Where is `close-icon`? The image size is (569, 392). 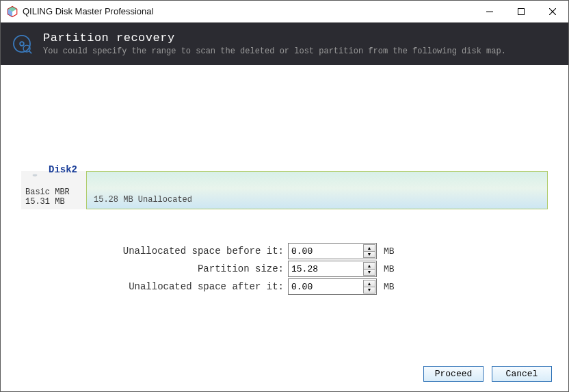 close-icon is located at coordinates (553, 12).